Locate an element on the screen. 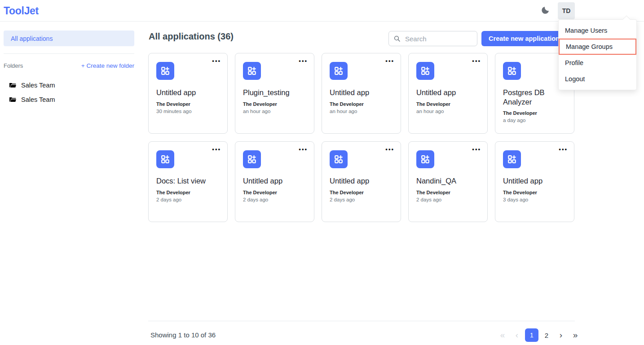 The width and height of the screenshot is (644, 345). pagination-last-button: » is located at coordinates (575, 335).